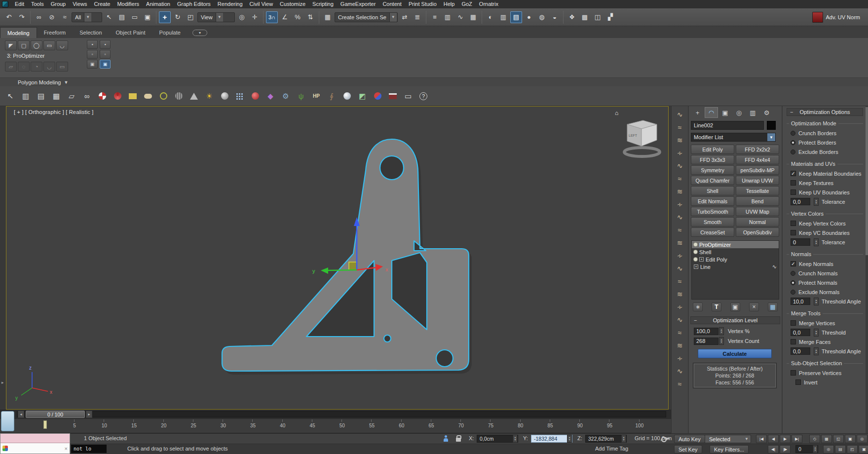 This screenshot has height=454, width=868. Describe the element at coordinates (117, 96) in the screenshot. I see `swirl-icon` at that location.